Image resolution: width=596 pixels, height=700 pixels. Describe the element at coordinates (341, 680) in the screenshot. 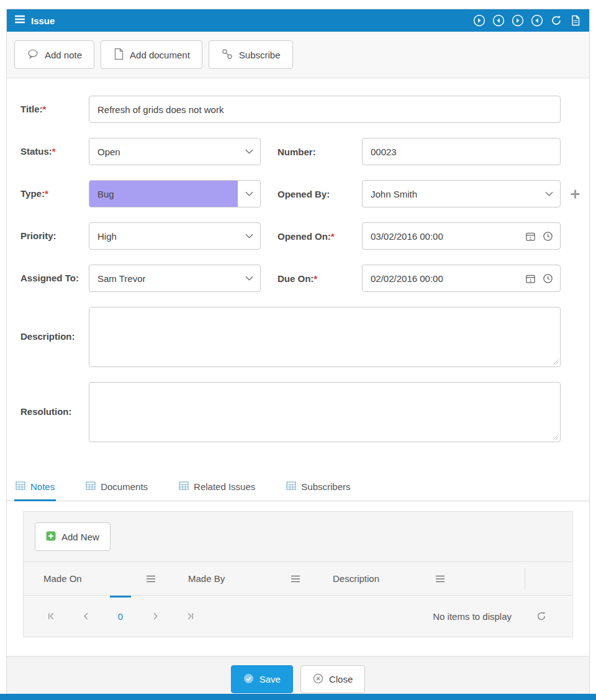

I see `close-label: Close` at that location.